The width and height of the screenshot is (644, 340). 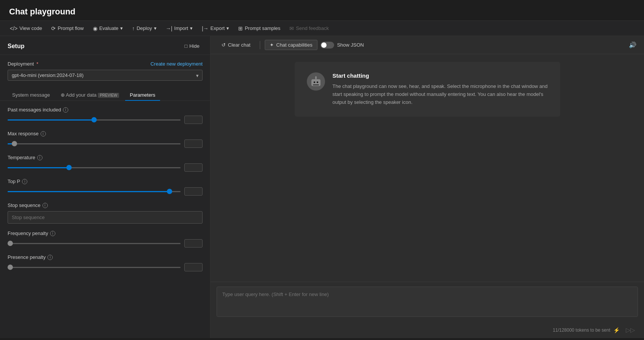 I want to click on frequency-penalty-info-icon: i, so click(x=53, y=233).